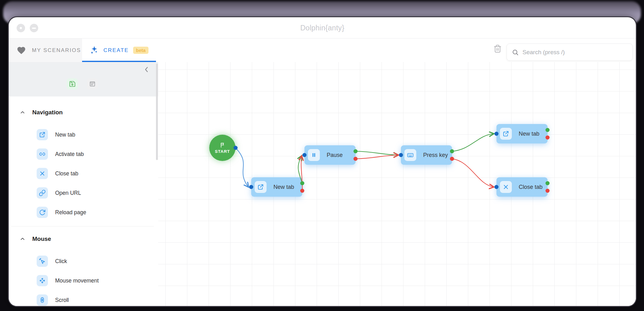  I want to click on sidebar-item-activate-tab: Activate tab, so click(83, 154).